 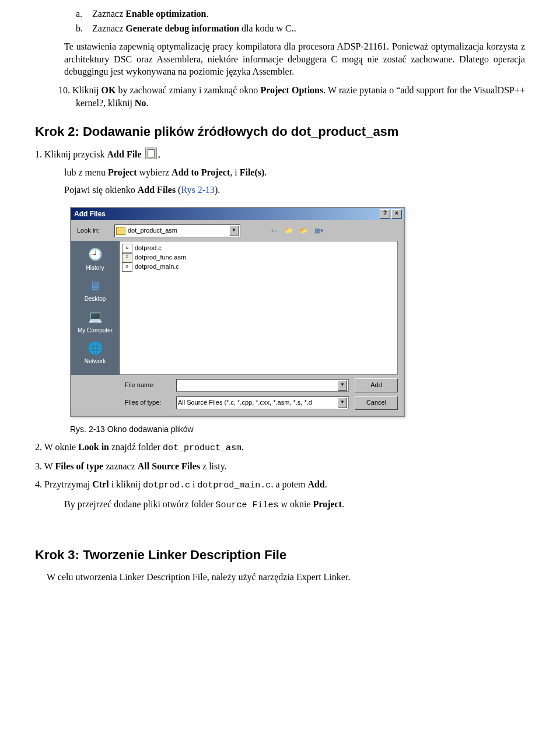 I want to click on step3-b2: All Source Files, so click(x=169, y=466).